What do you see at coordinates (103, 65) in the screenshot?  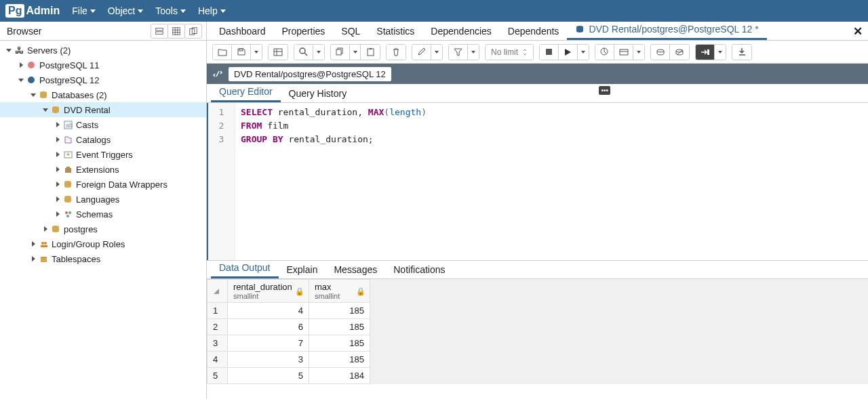 I see `tree-pg11: PostgreSQL 11` at bounding box center [103, 65].